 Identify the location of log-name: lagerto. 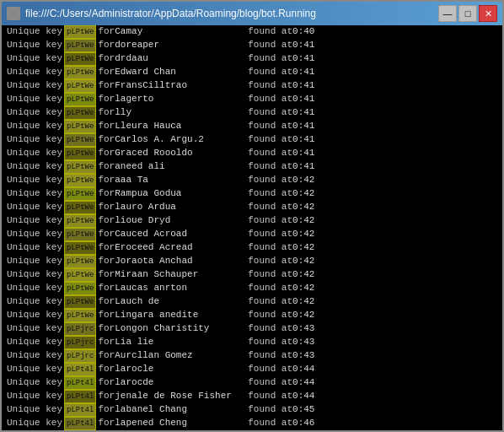
(178, 99).